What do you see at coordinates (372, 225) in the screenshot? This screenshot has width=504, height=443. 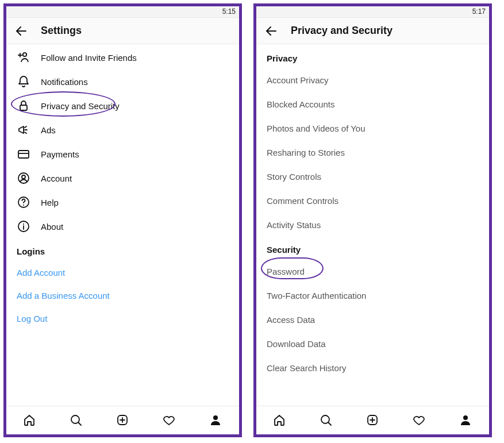 I see `item-activity-status: Activity Status` at bounding box center [372, 225].